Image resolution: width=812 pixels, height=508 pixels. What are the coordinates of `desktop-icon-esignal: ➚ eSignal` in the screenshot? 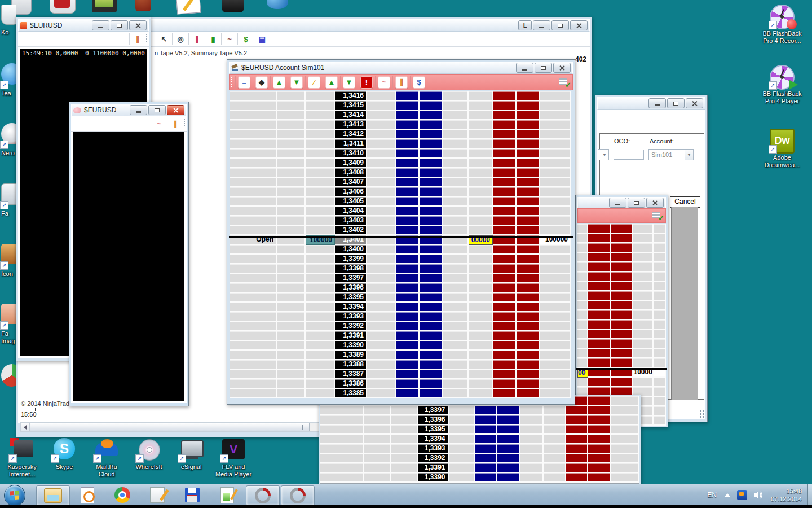 It's located at (191, 454).